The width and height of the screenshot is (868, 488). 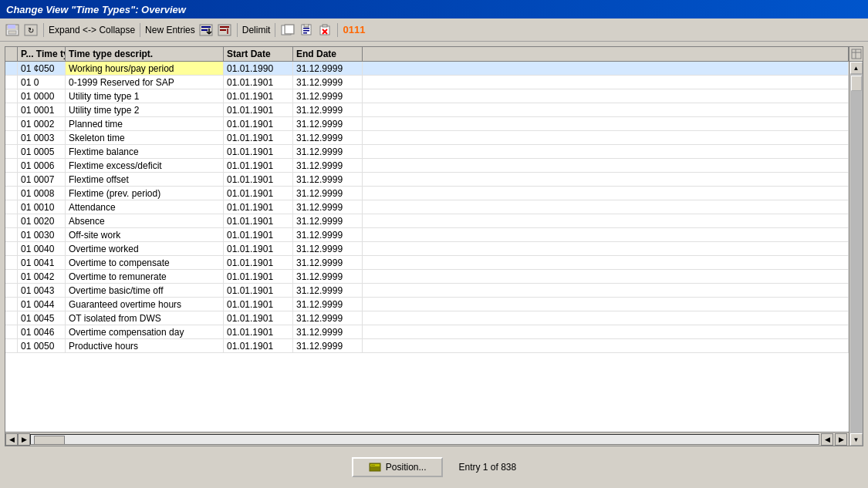 I want to click on table-row: 01 ¢050Working hours/pay period01.01.199…, so click(x=427, y=69).